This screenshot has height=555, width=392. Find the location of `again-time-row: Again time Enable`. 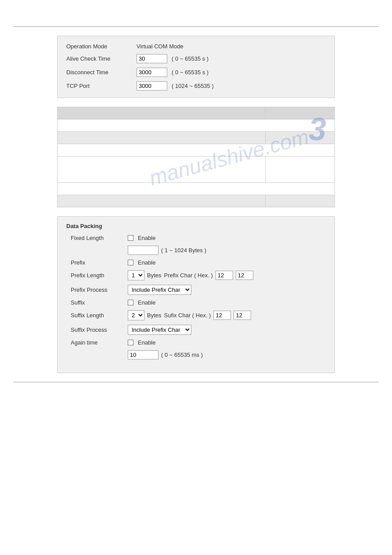

again-time-row: Again time Enable is located at coordinates (196, 343).